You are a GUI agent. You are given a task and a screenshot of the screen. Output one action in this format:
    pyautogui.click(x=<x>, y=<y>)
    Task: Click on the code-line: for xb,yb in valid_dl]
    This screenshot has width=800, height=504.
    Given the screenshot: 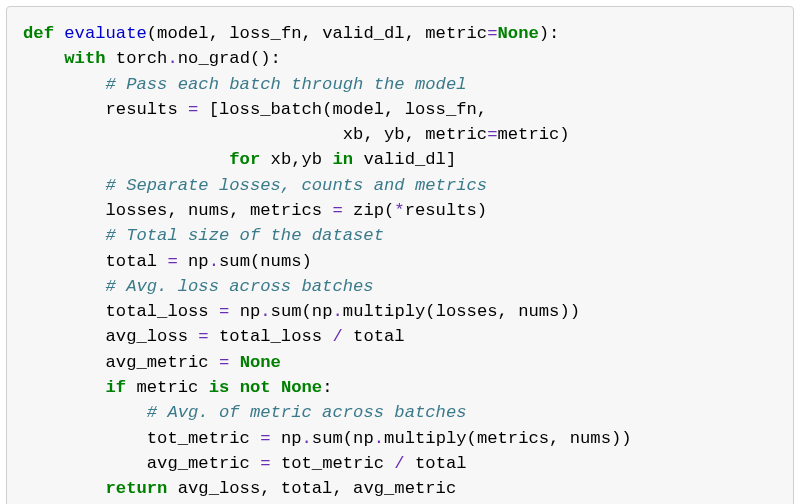 What is the action you would take?
    pyautogui.click(x=240, y=160)
    